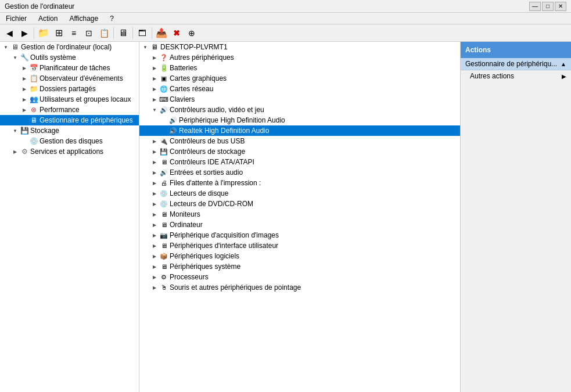 Image resolution: width=571 pixels, height=392 pixels. What do you see at coordinates (211, 204) in the screenshot?
I see `tree-label-lecteurs-dvd: Lecteurs de DVD/CD-ROM` at bounding box center [211, 204].